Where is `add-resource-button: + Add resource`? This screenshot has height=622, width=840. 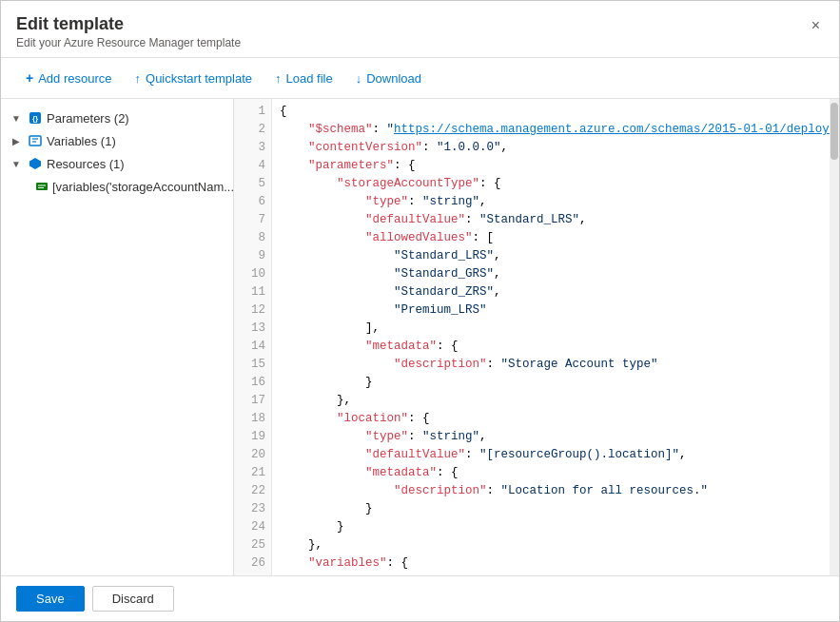
add-resource-button: + Add resource is located at coordinates (68, 78).